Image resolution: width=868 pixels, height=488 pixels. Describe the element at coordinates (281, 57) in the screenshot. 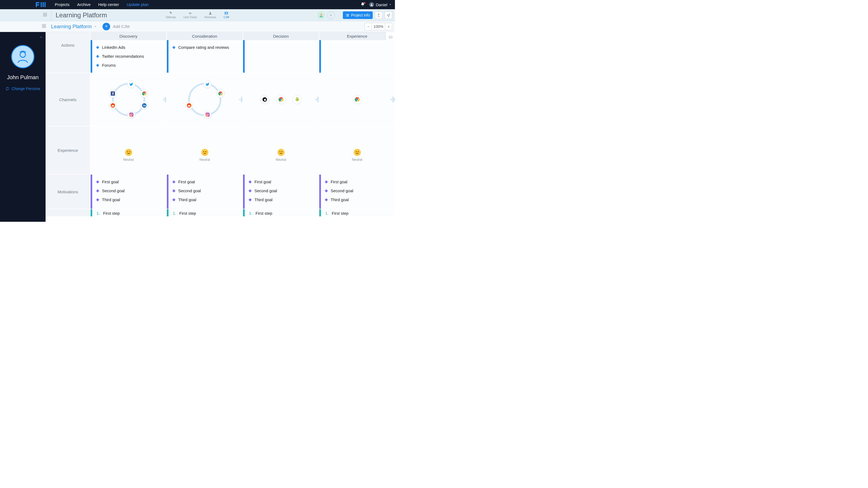

I see `cell-actions-decision` at that location.